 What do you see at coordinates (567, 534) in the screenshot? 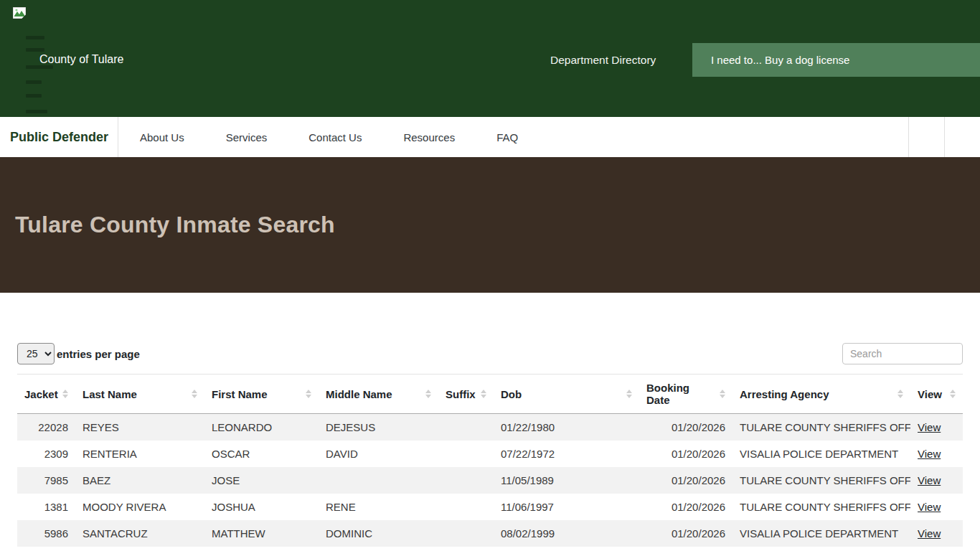
I see `cell-dob: 08/02/1999` at bounding box center [567, 534].